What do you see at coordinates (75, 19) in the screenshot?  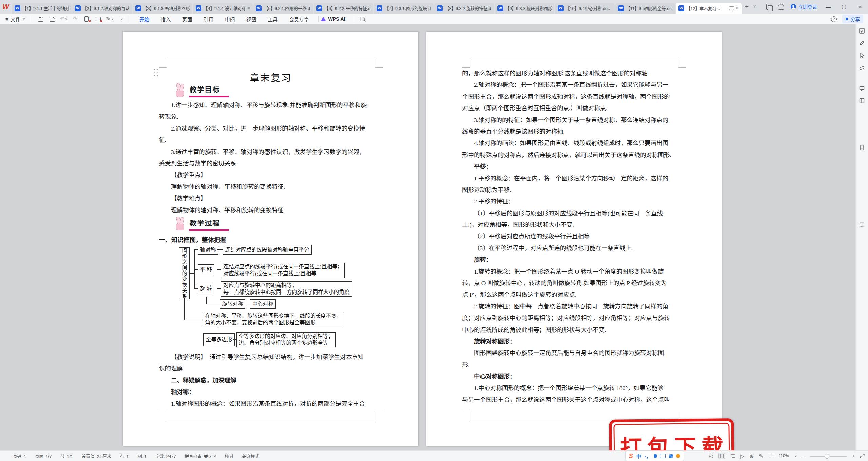 I see `redo-button: ↷` at bounding box center [75, 19].